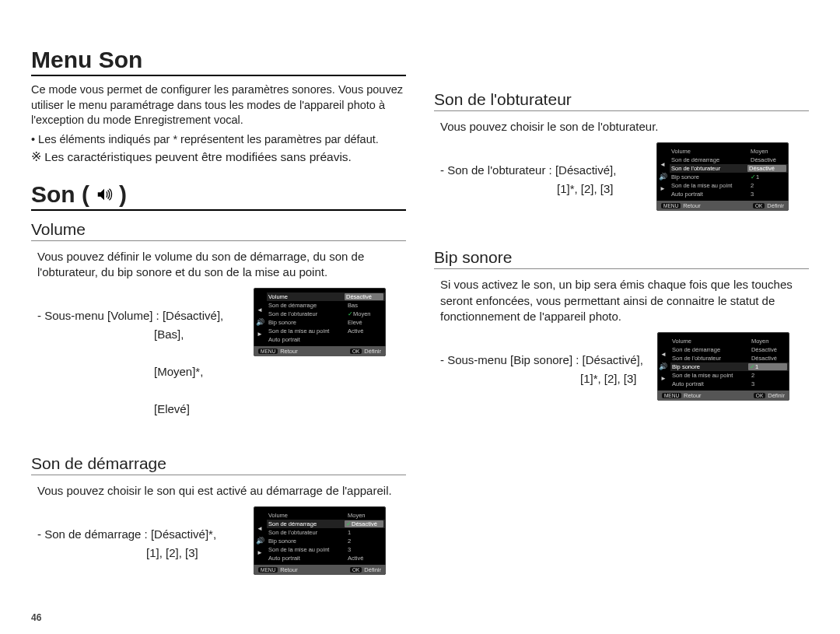 The height and width of the screenshot is (634, 840). I want to click on heading-volume: Volume, so click(219, 229).